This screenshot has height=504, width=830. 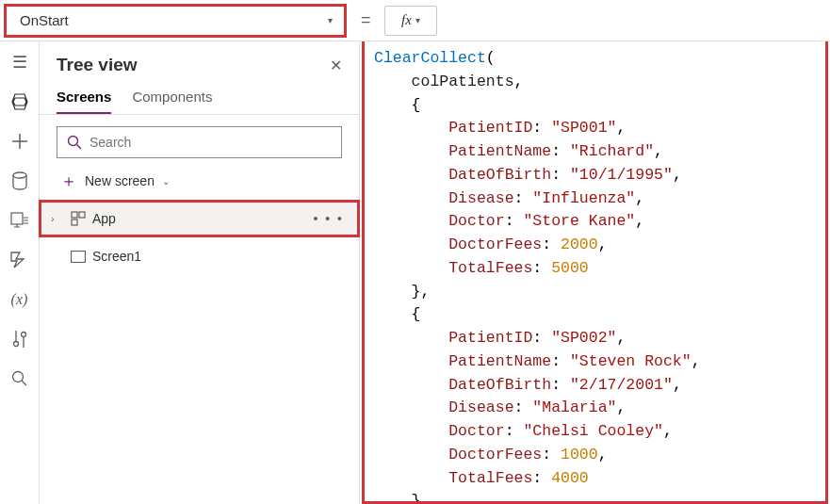 What do you see at coordinates (366, 21) in the screenshot?
I see `equals-sign: =` at bounding box center [366, 21].